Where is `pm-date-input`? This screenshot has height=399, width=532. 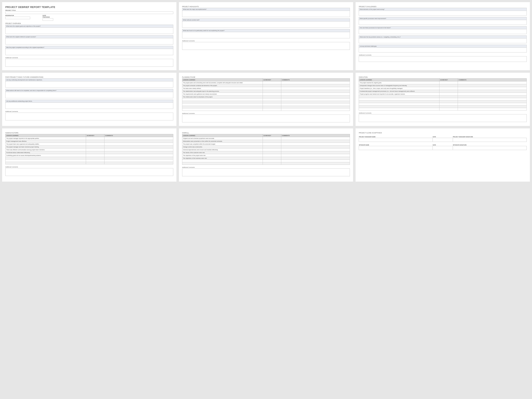 pm-date-input is located at coordinates (443, 140).